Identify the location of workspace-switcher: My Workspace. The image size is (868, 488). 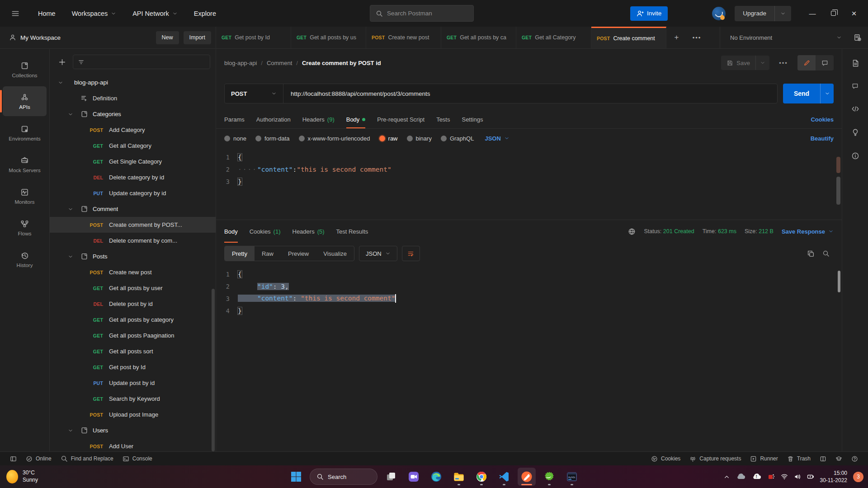
(80, 38).